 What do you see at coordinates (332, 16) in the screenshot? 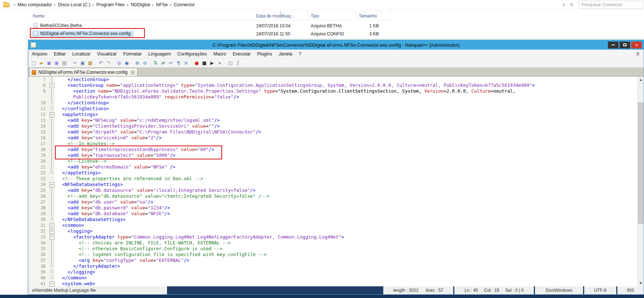
I see `column-header-type: Tipo` at bounding box center [332, 16].